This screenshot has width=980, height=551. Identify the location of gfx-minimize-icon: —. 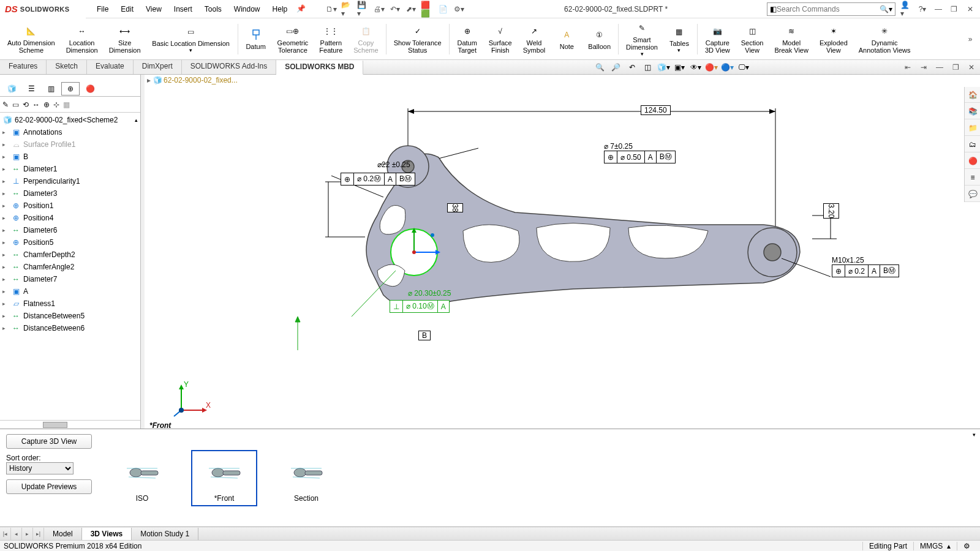
(940, 67).